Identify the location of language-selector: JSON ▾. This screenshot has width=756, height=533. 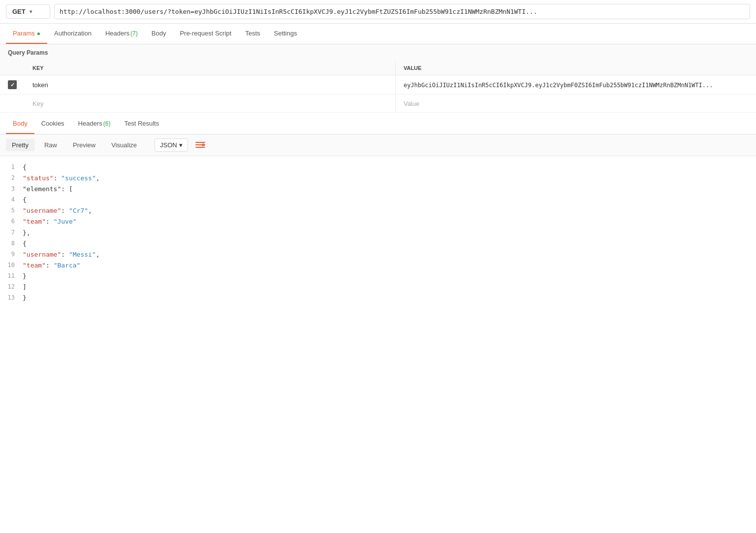
(171, 145).